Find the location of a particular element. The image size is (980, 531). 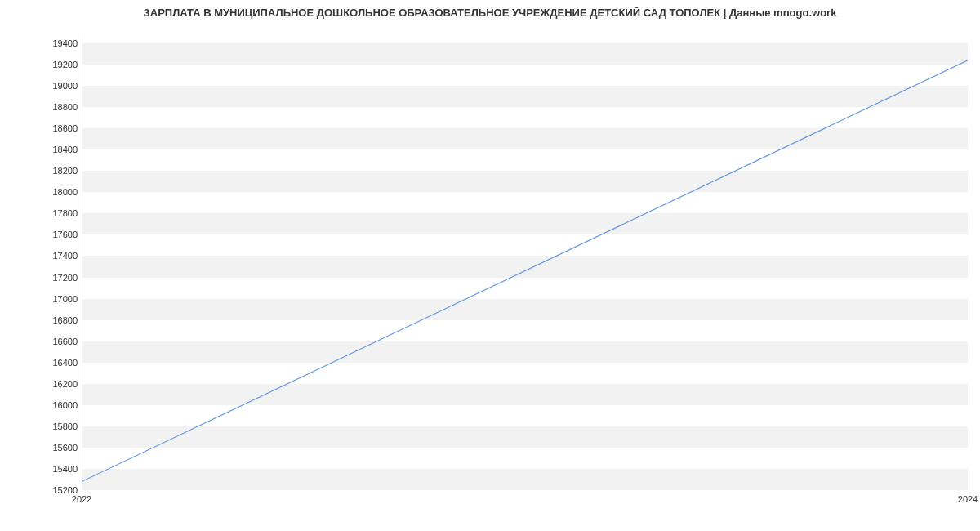

y-tick-label: 19000 is located at coordinates (45, 86).